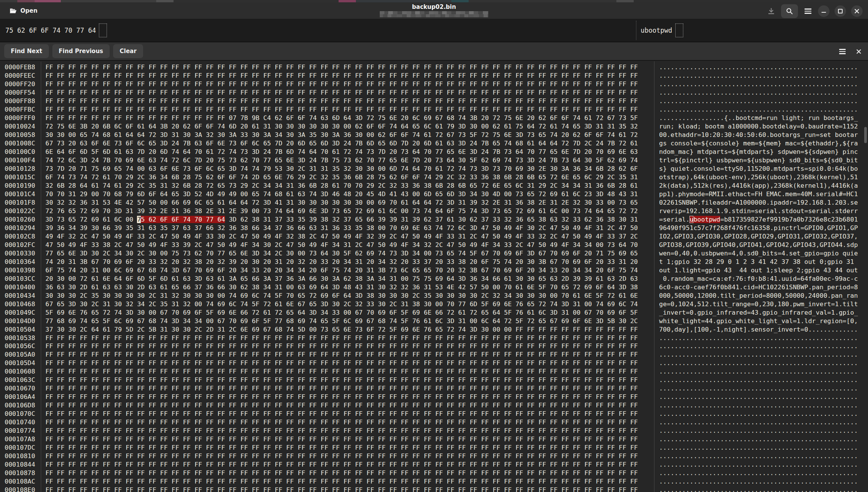  I want to click on hex-ascii-divider, so click(654, 277).